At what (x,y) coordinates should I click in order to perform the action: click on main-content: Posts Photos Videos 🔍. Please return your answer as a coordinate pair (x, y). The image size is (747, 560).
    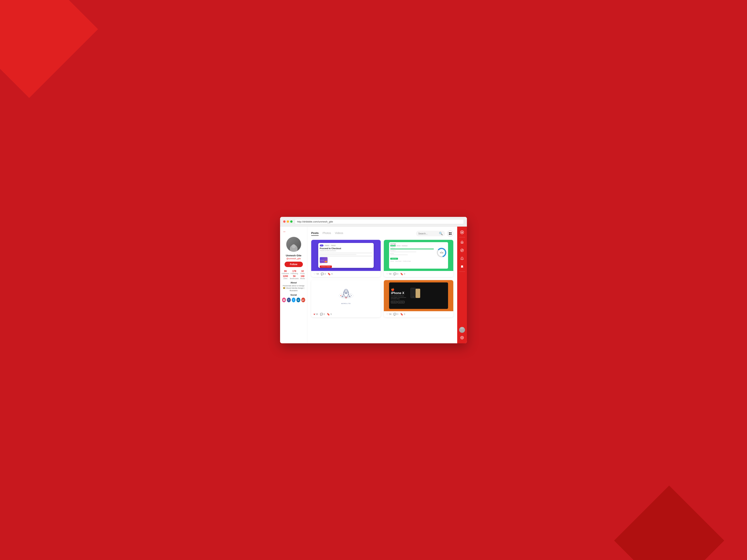
    Looking at the image, I should click on (382, 285).